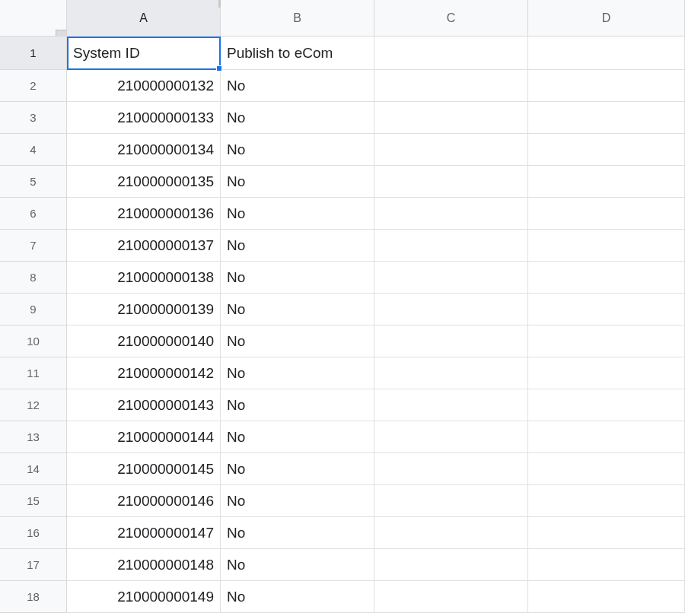 The image size is (685, 616). I want to click on row-header: 18, so click(33, 597).